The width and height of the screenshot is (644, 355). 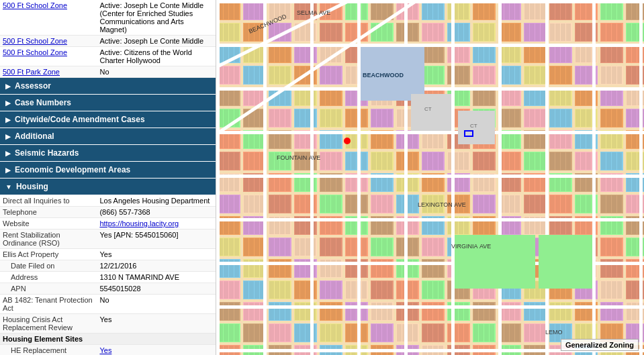 I want to click on he-replacement-link: Yes, so click(x=105, y=350).